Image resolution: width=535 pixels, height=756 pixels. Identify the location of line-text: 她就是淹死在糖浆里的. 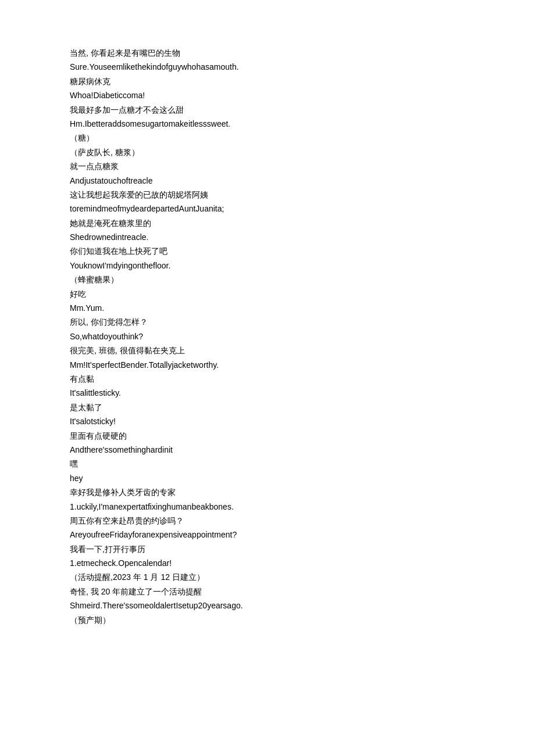
(268, 223).